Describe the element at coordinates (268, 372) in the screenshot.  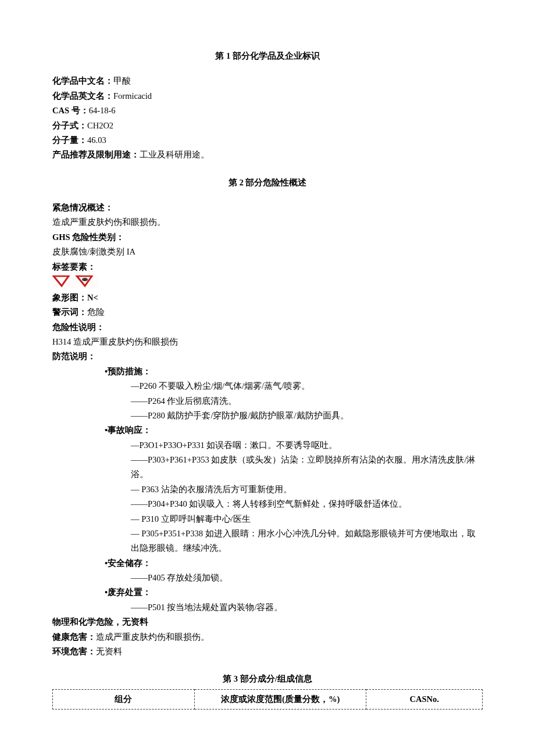
I see `prevent-title: •预防措施：` at that location.